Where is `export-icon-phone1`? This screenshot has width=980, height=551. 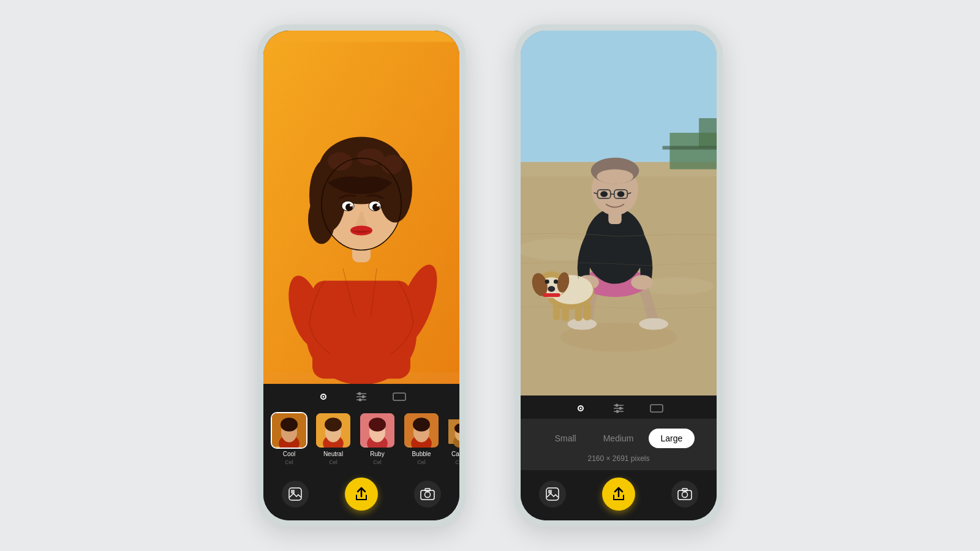
export-icon-phone1 is located at coordinates (399, 397).